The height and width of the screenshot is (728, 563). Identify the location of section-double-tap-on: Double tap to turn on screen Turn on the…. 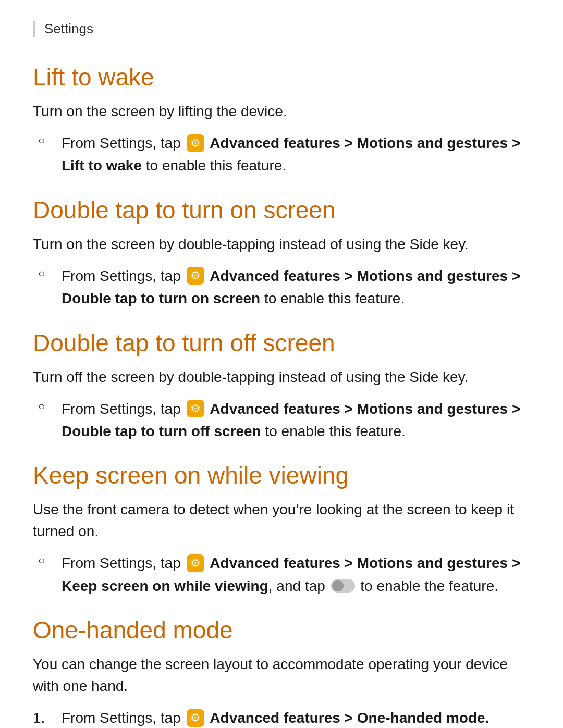
(282, 253).